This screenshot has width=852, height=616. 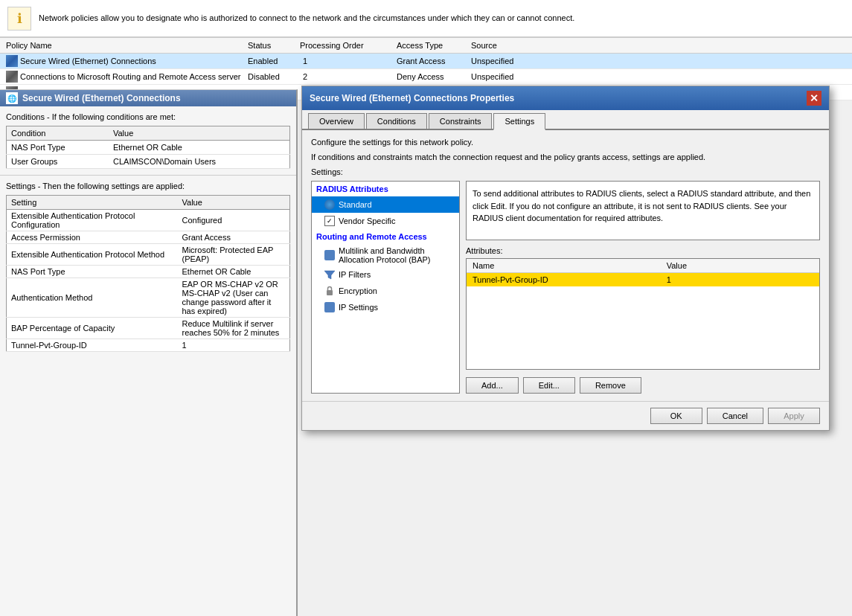 What do you see at coordinates (234, 220) in the screenshot?
I see `settings-row-0-value: Configured` at bounding box center [234, 220].